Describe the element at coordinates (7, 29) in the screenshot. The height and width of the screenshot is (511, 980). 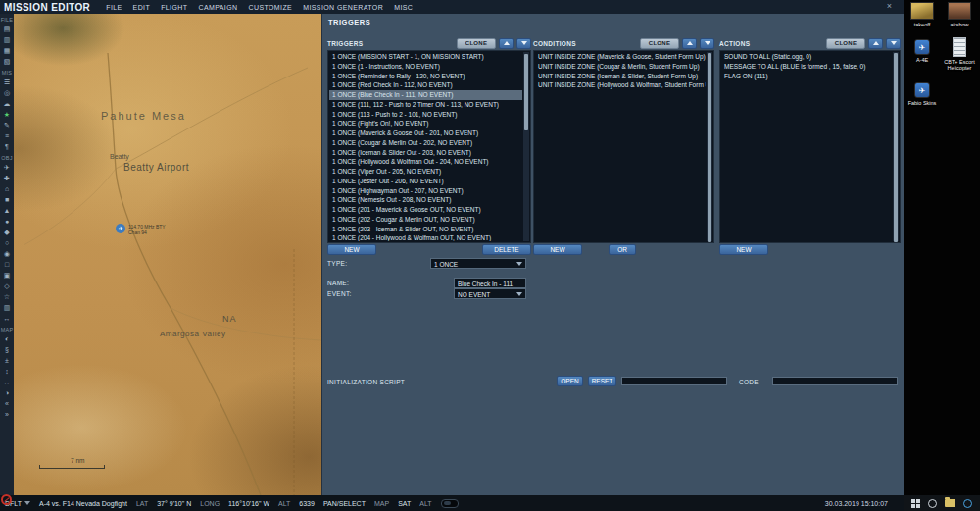
I see `new-mission-icon: ▤` at that location.